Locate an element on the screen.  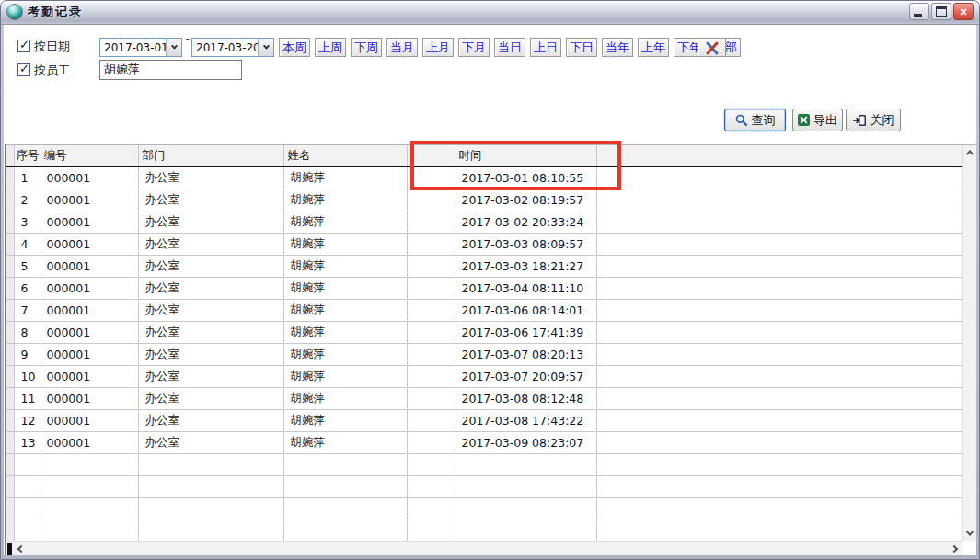
date-from-value: 2017-03-01 is located at coordinates (133, 48).